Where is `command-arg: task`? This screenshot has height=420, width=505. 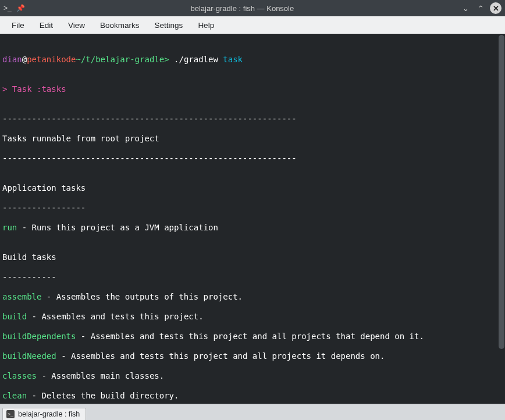 command-arg: task is located at coordinates (233, 59).